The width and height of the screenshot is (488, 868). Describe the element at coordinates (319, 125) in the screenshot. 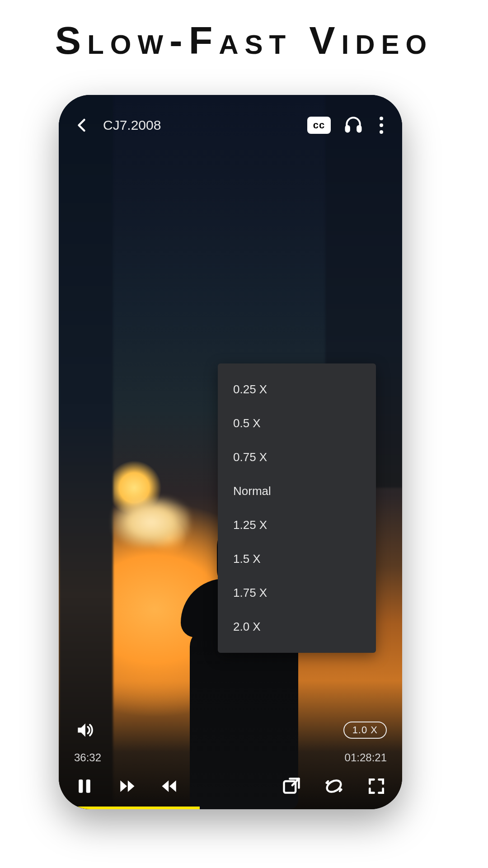

I see `captions-button: cc` at that location.